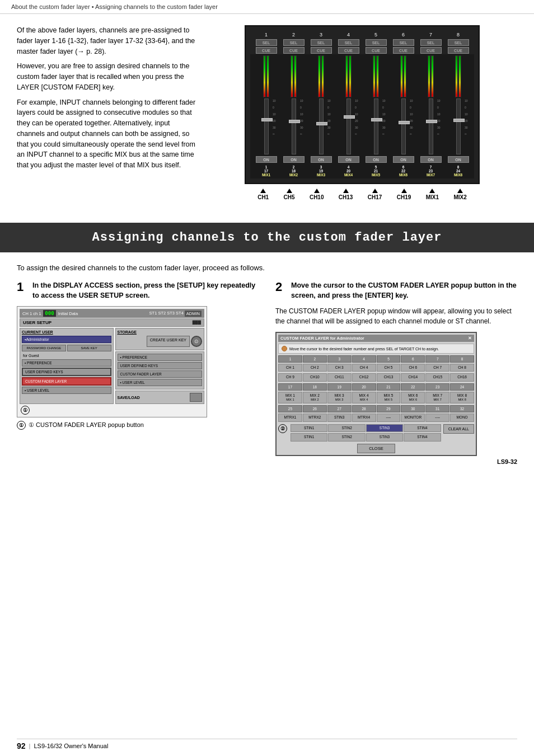 This screenshot has height=756, width=534. Describe the element at coordinates (385, 437) in the screenshot. I see `cfl-stin3-bot: STIN3` at that location.